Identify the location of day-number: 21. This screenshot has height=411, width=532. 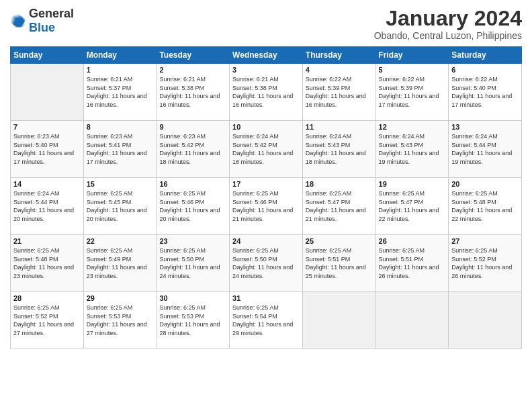
(47, 241).